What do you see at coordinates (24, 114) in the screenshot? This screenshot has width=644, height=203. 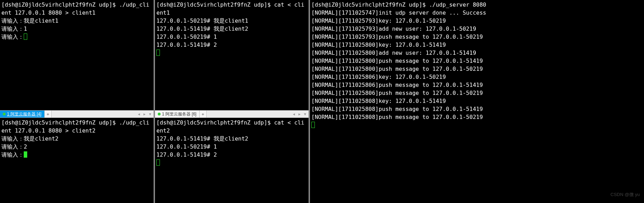 I see `tab-label: 1 阿里云服务器 [4]` at bounding box center [24, 114].